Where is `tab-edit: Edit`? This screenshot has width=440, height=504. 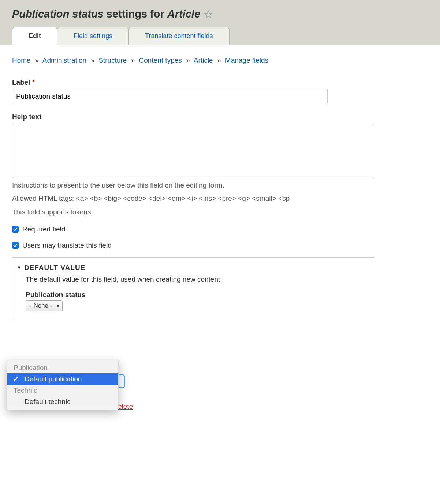
tab-edit: Edit is located at coordinates (35, 36).